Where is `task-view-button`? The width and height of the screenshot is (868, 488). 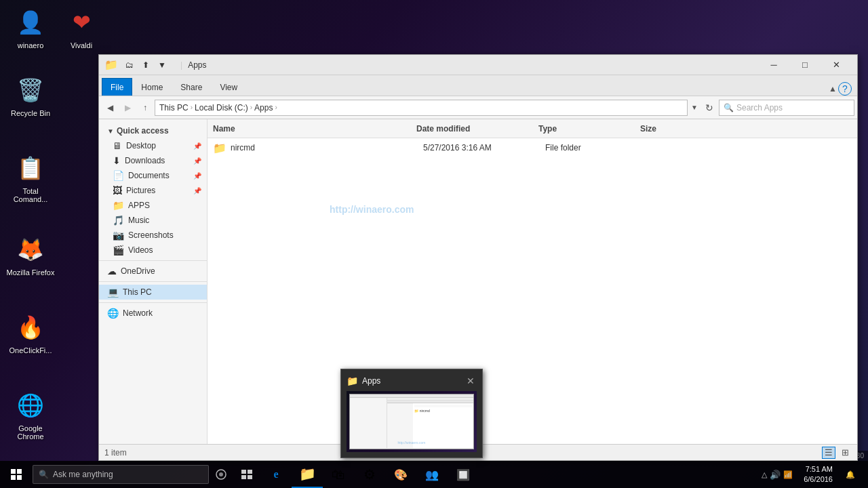
task-view-button is located at coordinates (247, 474).